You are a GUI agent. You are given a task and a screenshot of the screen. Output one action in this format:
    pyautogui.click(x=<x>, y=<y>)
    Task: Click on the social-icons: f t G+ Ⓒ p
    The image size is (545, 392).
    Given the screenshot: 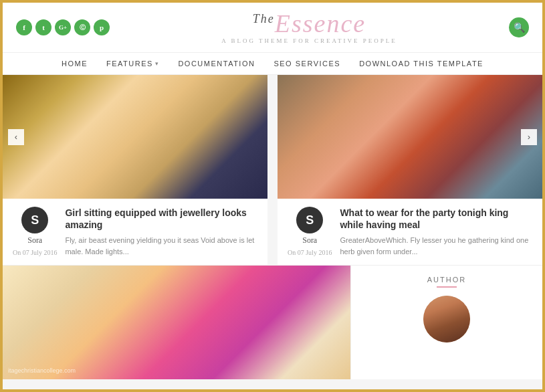 What is the action you would take?
    pyautogui.click(x=63, y=27)
    